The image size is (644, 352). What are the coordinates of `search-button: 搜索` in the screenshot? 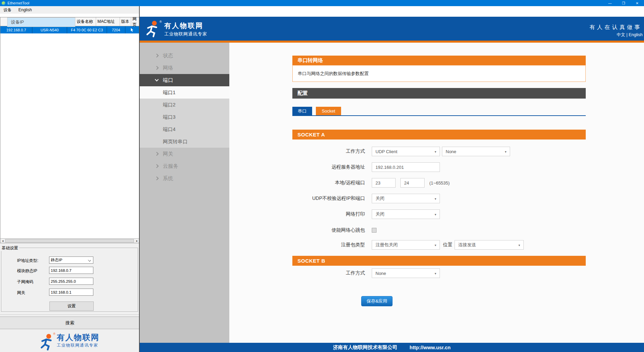 It's located at (70, 323).